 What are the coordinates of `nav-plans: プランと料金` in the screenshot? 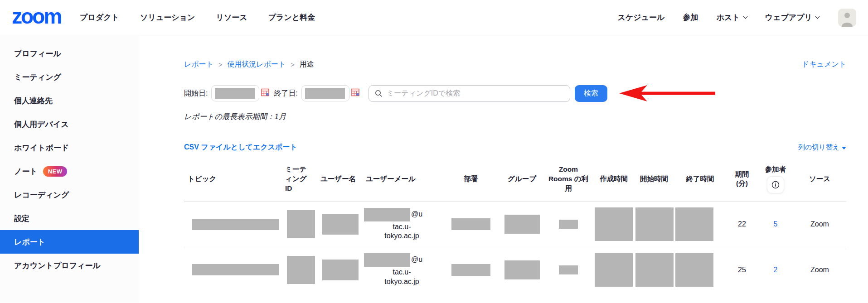 It's located at (292, 17).